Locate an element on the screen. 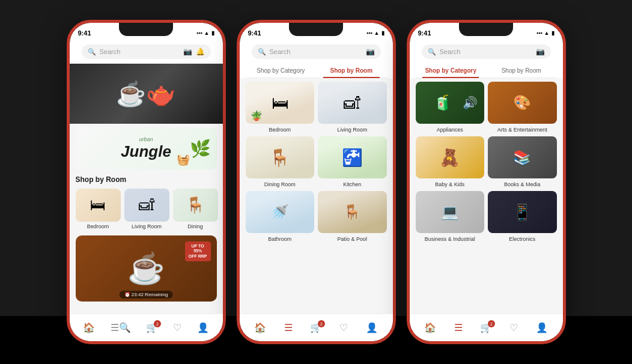  tab-shop-category-3: Shop by Category is located at coordinates (451, 71).